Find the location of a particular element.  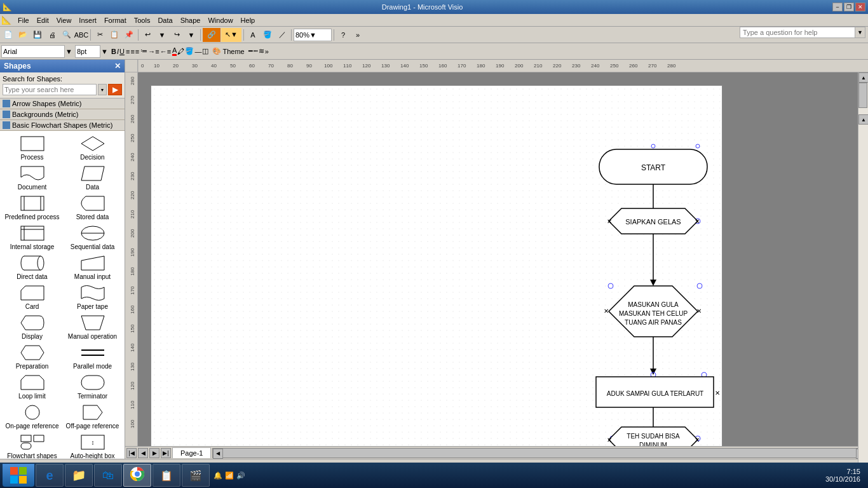

menu-shape: Shape is located at coordinates (191, 20).